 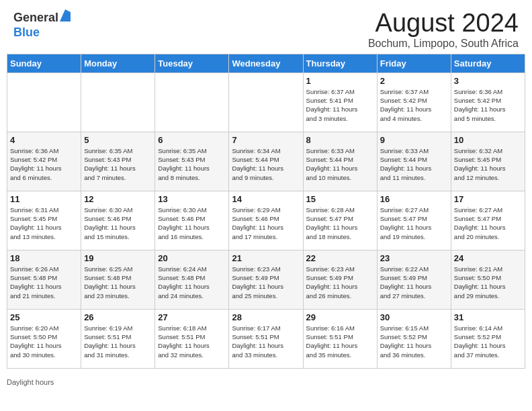 What do you see at coordinates (266, 279) in the screenshot?
I see `day-cell: 21Sunrise: 6:23 AM Sunset: 5:49 PM Dayli…` at bounding box center [266, 279].